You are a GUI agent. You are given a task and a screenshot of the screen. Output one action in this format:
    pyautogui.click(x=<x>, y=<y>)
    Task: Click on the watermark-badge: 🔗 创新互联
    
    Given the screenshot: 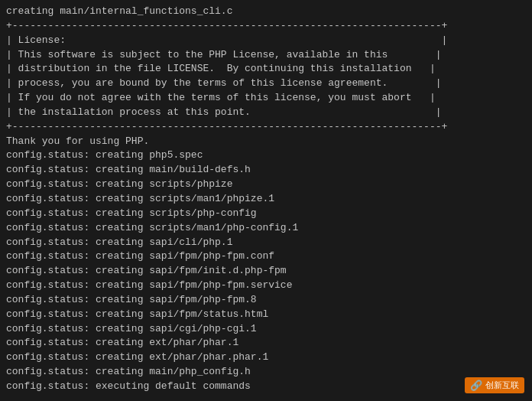 What is the action you would take?
    pyautogui.click(x=495, y=386)
    